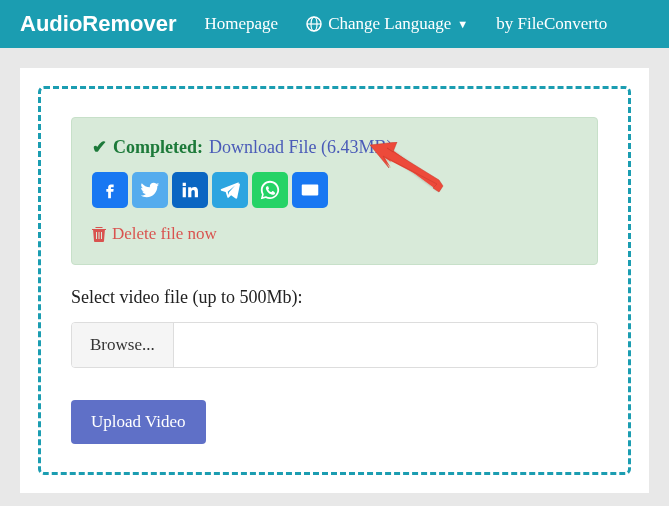 This screenshot has width=669, height=506. What do you see at coordinates (154, 234) in the screenshot?
I see `delete-link: Delete file now` at bounding box center [154, 234].